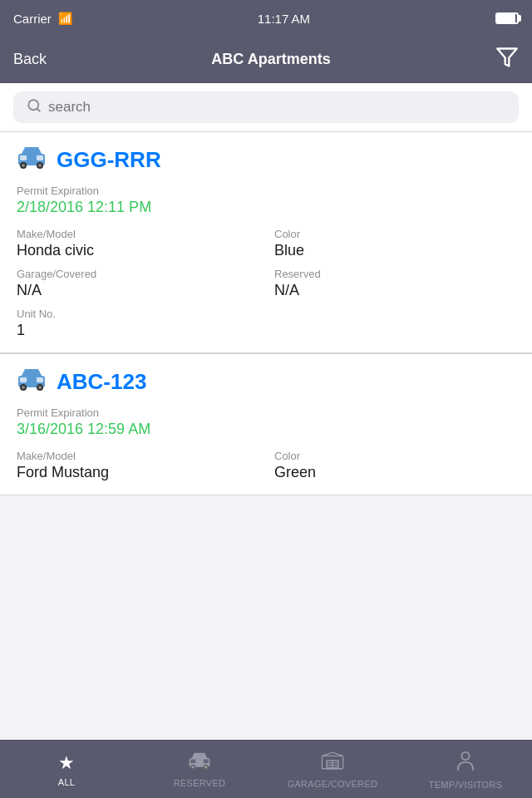 Image resolution: width=532 pixels, height=798 pixels. I want to click on reserved-label: Reserved, so click(395, 274).